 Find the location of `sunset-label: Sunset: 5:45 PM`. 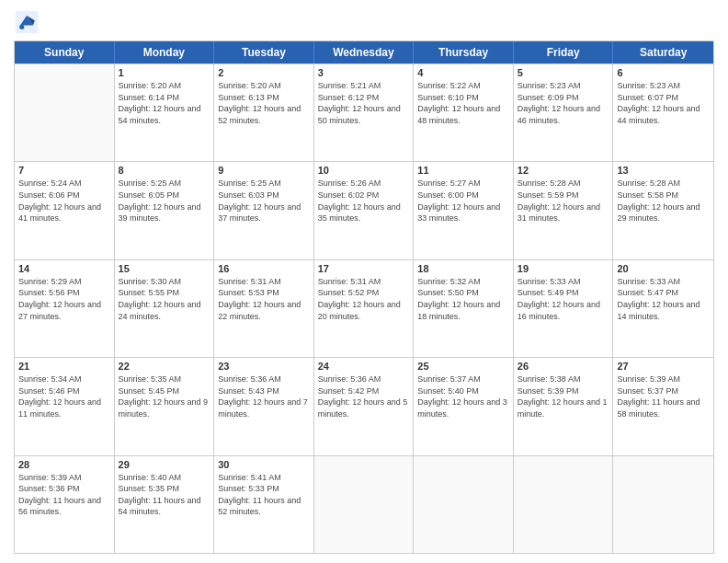

sunset-label: Sunset: 5:45 PM is located at coordinates (149, 391).